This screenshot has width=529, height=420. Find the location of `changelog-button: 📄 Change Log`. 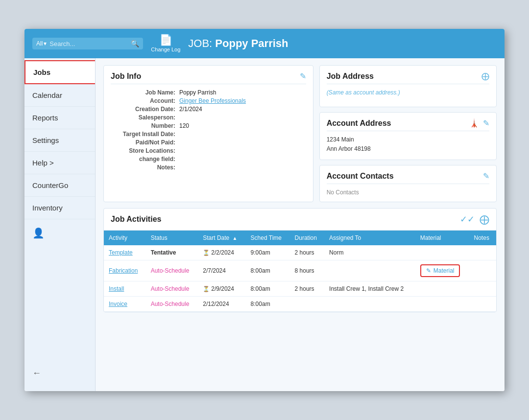

changelog-button: 📄 Change Log is located at coordinates (166, 44).